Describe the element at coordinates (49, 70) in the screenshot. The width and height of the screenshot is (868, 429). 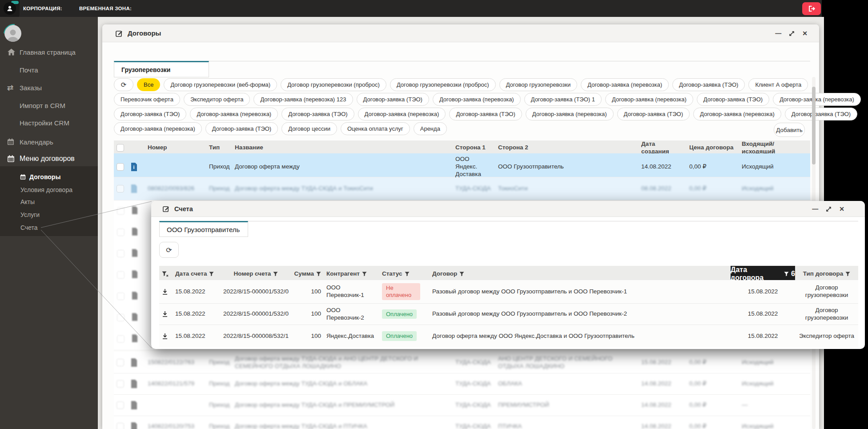
I see `sidebar-item-mail: Почта` at that location.